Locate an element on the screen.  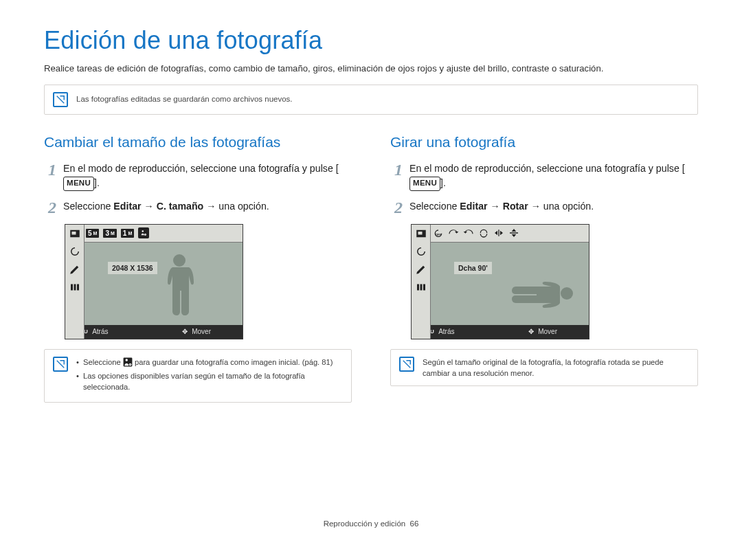
resize-title: Cambiar el tamaño de las fotografías is located at coordinates (198, 142).